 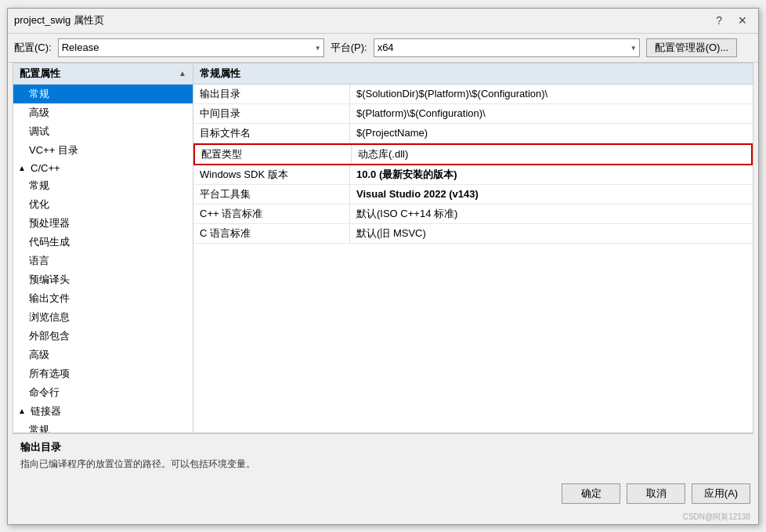 I want to click on prop-name-target-name: 目标文件名, so click(x=272, y=133).